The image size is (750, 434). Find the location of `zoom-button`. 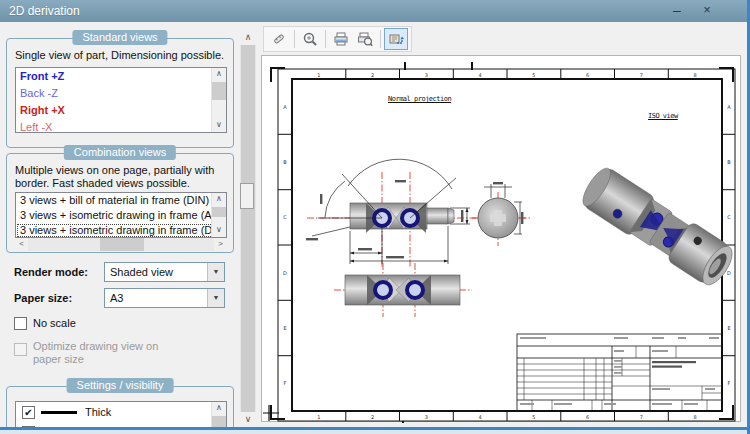

zoom-button is located at coordinates (310, 39).